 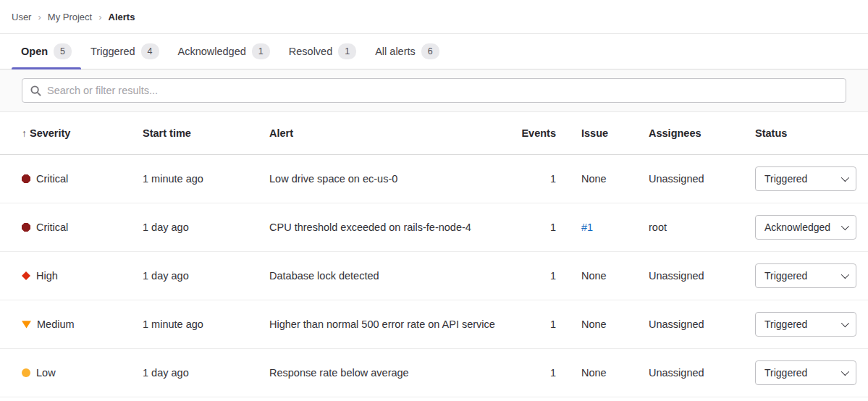 I want to click on column-header-issue: Issue, so click(x=597, y=133).